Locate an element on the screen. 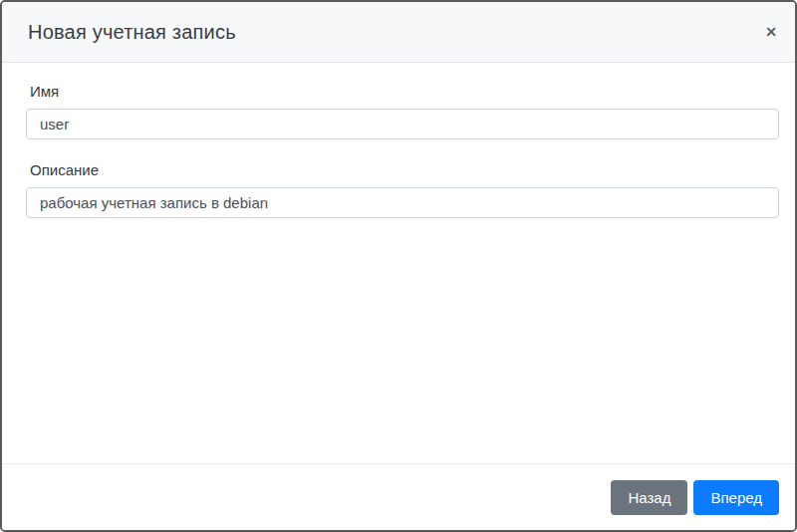 Image resolution: width=797 pixels, height=532 pixels. dialog-header: Новая учетная запись ✕ is located at coordinates (398, 32).